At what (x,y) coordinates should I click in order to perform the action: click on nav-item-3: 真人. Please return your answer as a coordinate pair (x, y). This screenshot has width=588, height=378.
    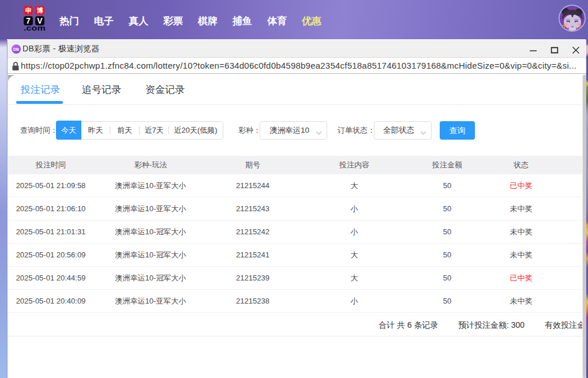
    Looking at the image, I should click on (138, 21).